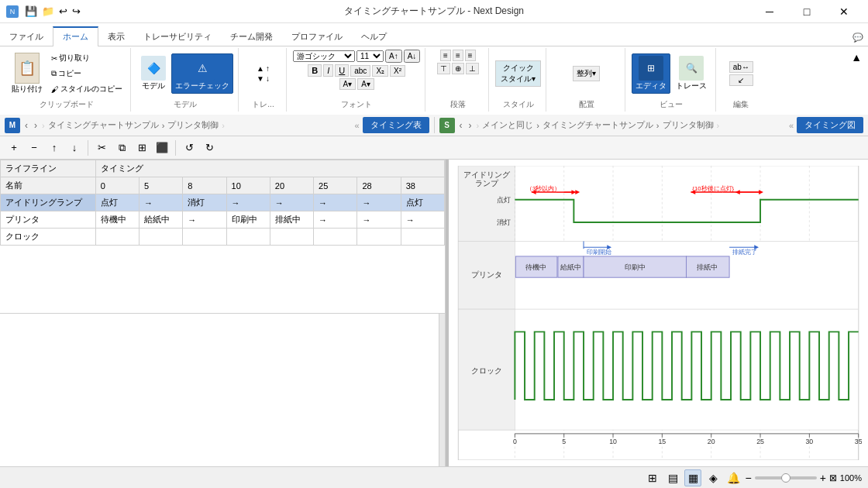  Describe the element at coordinates (443, 68) in the screenshot. I see `valign-top-btn: ⊤` at that location.